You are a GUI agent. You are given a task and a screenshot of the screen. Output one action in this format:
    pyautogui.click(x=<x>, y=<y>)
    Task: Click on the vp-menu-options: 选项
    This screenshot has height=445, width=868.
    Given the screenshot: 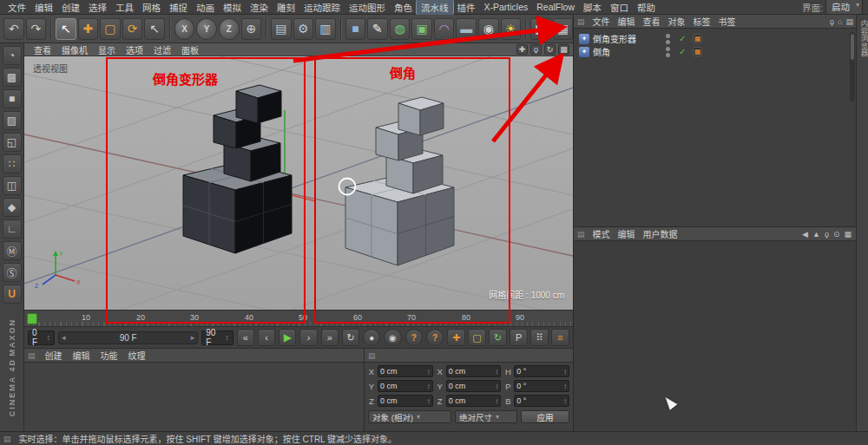 What is the action you would take?
    pyautogui.click(x=135, y=50)
    